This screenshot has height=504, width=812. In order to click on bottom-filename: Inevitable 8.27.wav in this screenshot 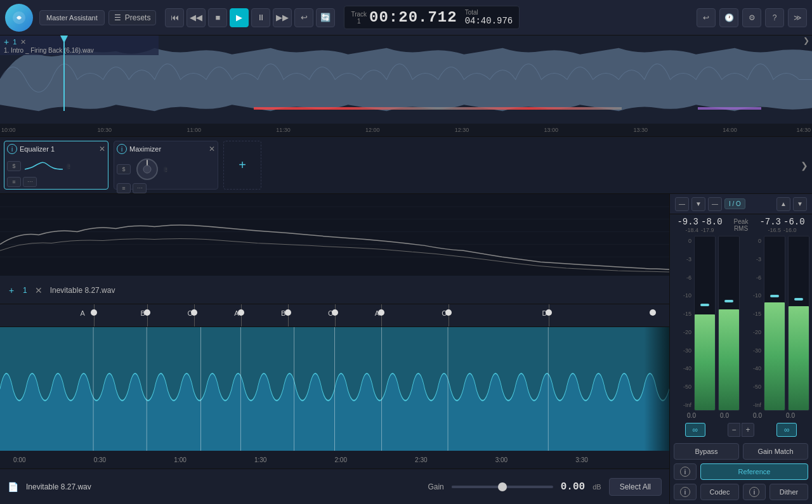, I will do `click(58, 487)`.